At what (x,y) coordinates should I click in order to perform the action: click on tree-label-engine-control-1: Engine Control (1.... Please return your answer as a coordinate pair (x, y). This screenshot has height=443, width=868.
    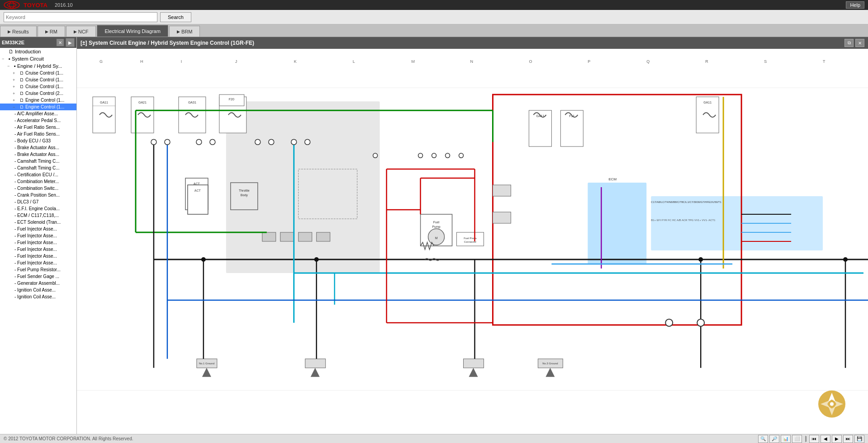
    Looking at the image, I should click on (45, 100).